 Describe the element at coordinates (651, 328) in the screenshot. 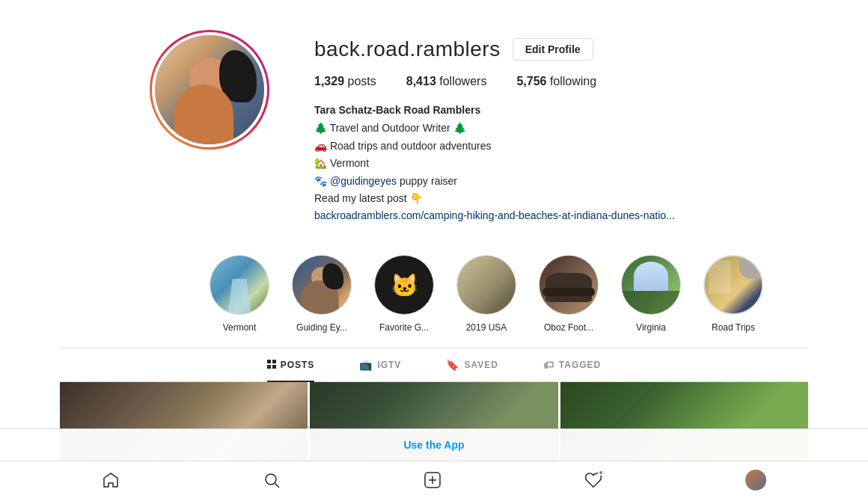

I see `highlight-label-virginia: Virginia` at that location.